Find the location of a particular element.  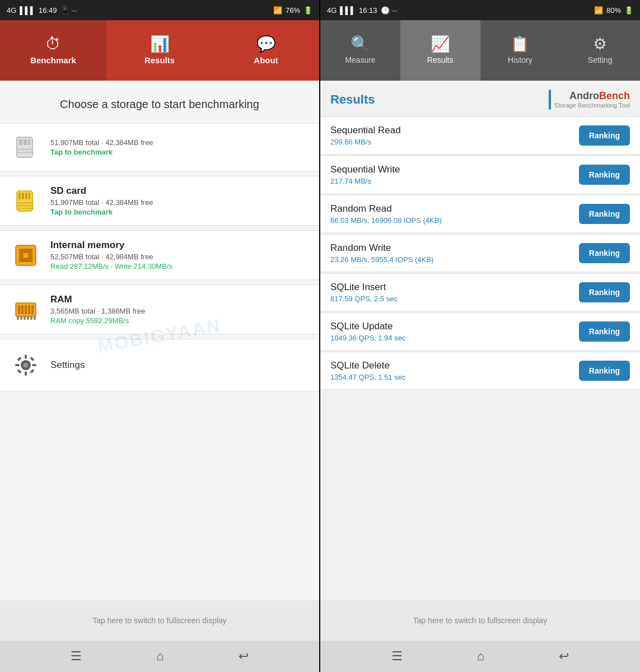

results-title: Results is located at coordinates (353, 100).